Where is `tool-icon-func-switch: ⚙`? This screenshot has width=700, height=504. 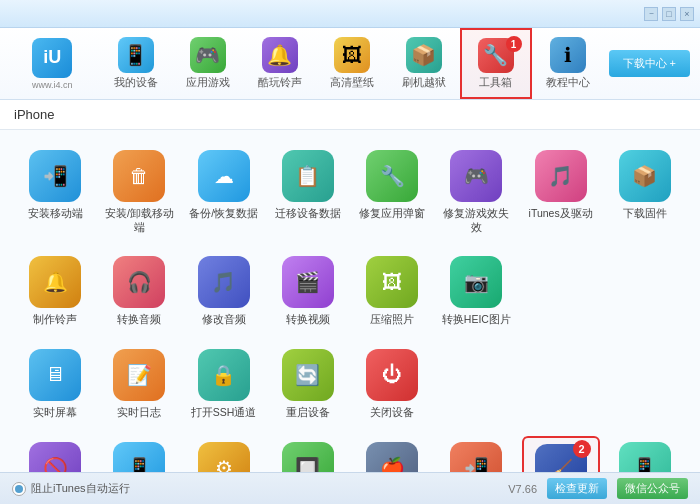 tool-icon-func-switch: ⚙ is located at coordinates (224, 457).